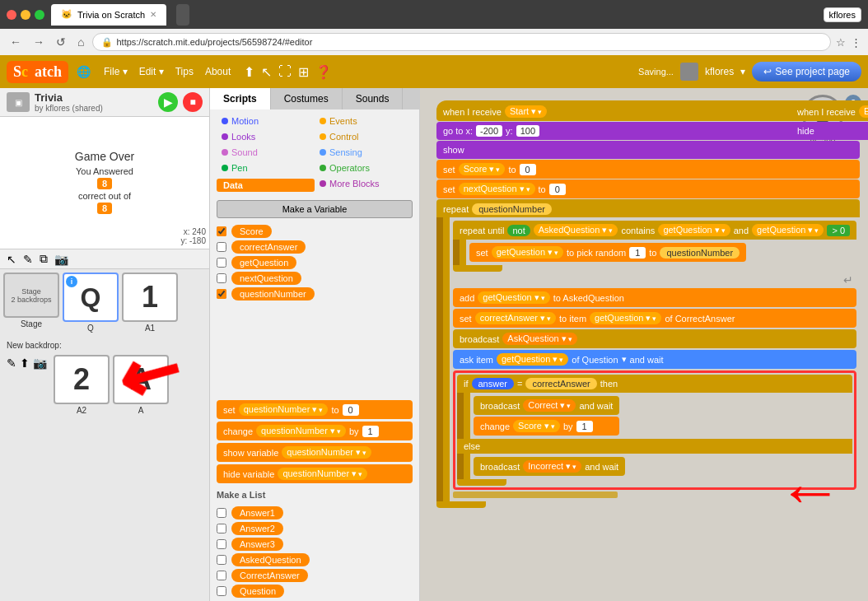 Image resolution: width=868 pixels, height=601 pixels. What do you see at coordinates (315, 453) in the screenshot?
I see `show-var-block: show variable questionNumber ▾` at bounding box center [315, 453].